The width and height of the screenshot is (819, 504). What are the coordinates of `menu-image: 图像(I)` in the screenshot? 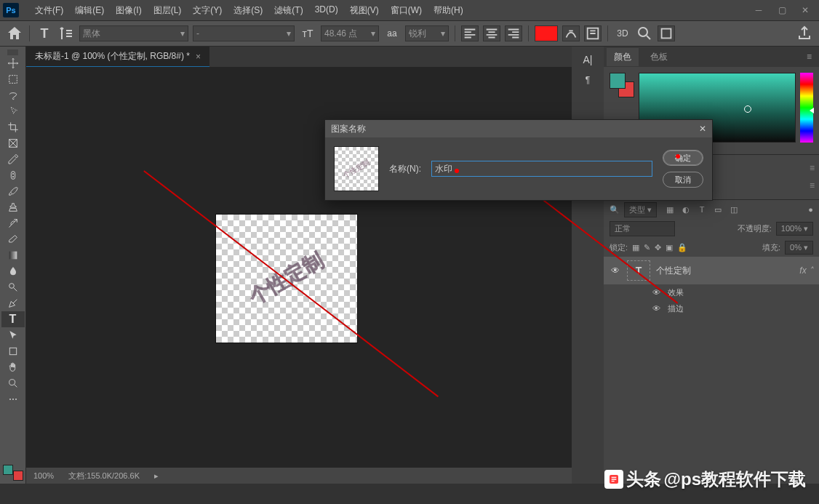 It's located at (128, 10).